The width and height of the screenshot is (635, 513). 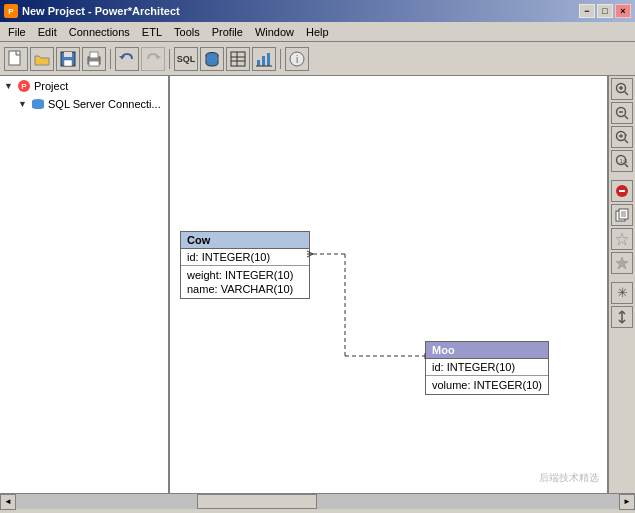 What do you see at coordinates (187, 32) in the screenshot?
I see `menu-tools: Tools` at bounding box center [187, 32].